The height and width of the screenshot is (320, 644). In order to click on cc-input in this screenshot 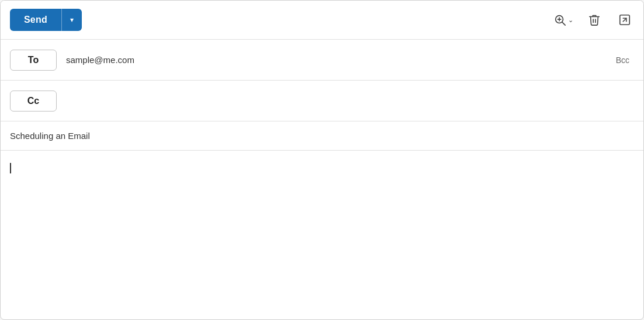, I will do `click(350, 100)`.